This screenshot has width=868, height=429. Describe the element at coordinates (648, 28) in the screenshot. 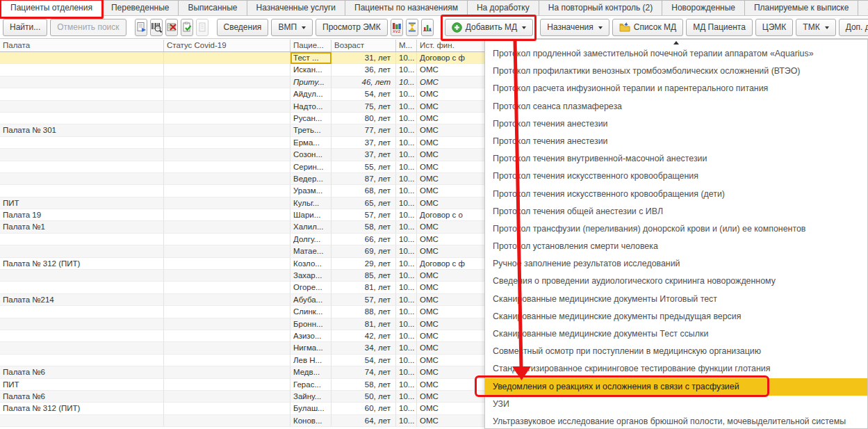

I see `md-list-button: Список МД` at that location.